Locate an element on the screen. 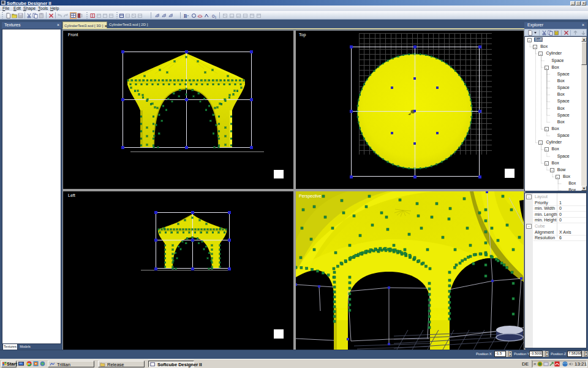 The image size is (588, 368). svg-text: B is located at coordinates (186, 16).